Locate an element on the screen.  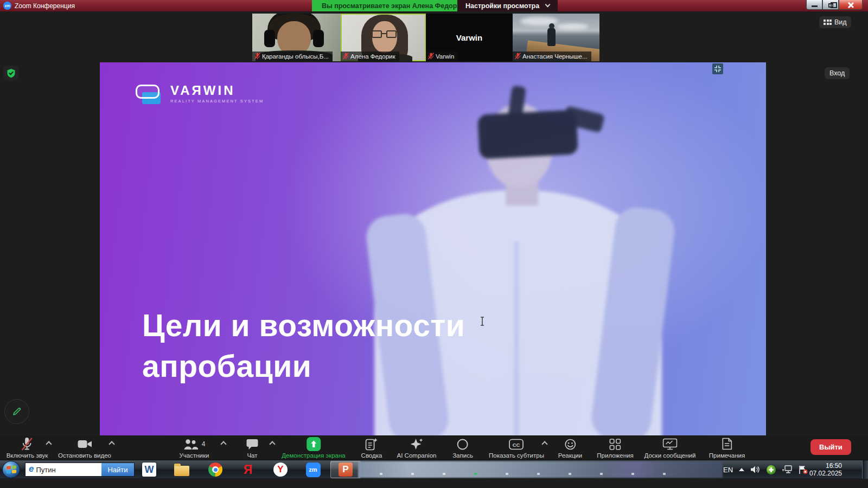
participants-options-chevron is located at coordinates (224, 444).